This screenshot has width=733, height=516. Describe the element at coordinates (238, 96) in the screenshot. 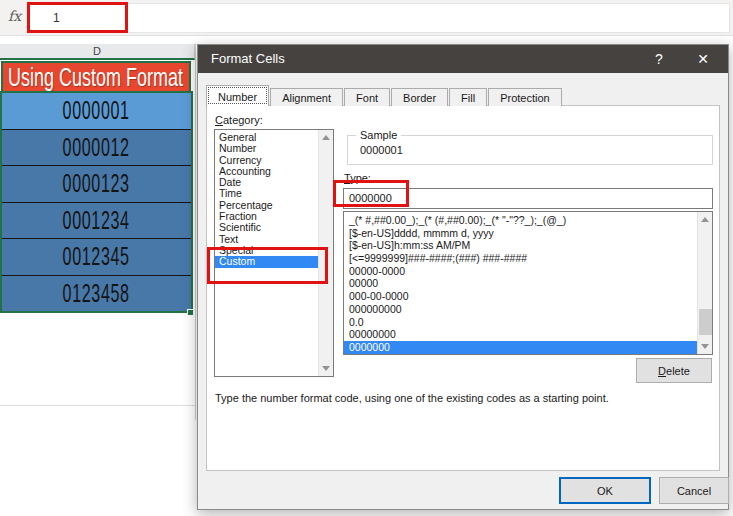

I see `tab-number: Number` at that location.